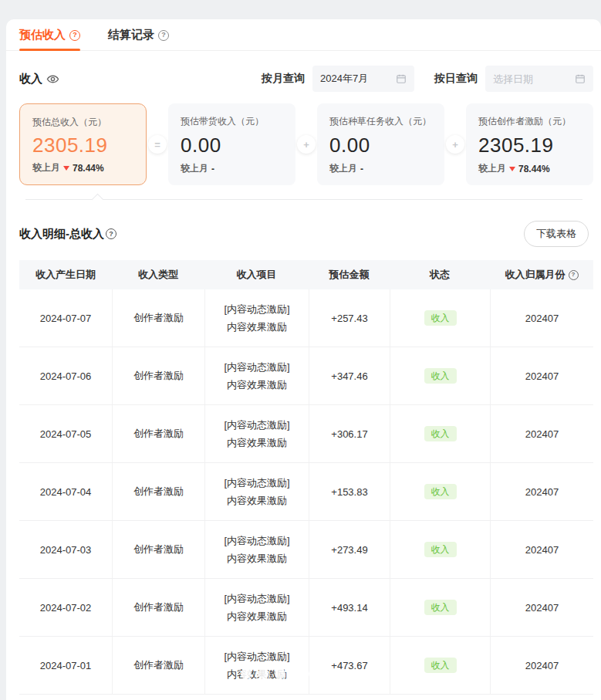 This screenshot has height=700, width=601. I want to click on header-month: 收入归属月份 ?, so click(542, 275).